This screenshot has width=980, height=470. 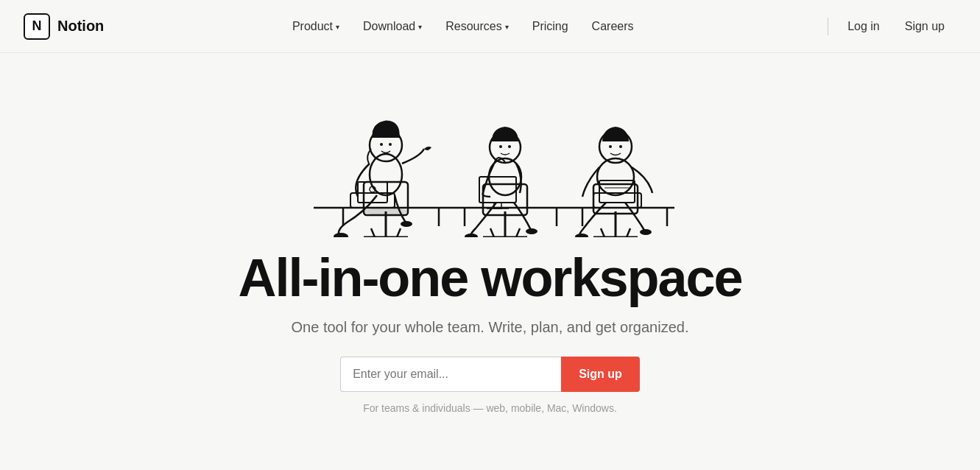 What do you see at coordinates (551, 27) in the screenshot?
I see `nav-pricing: Pricing` at bounding box center [551, 27].